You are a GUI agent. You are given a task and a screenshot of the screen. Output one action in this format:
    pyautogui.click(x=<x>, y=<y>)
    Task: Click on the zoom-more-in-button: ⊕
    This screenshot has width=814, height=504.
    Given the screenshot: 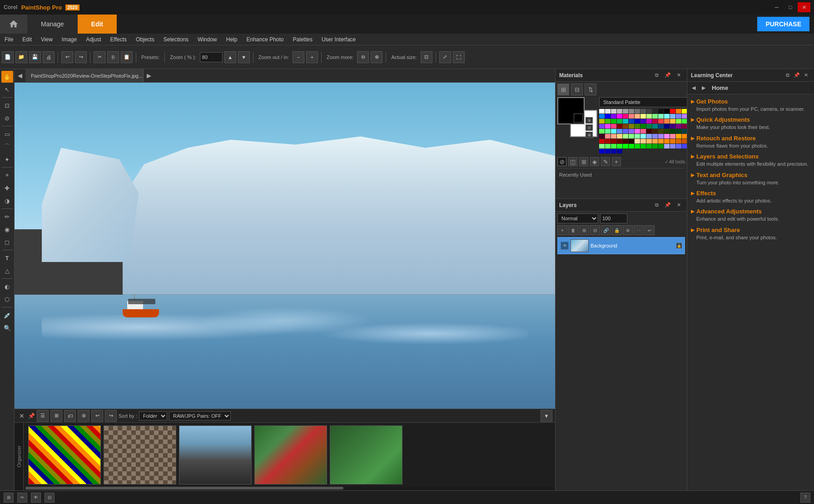 What is the action you would take?
    pyautogui.click(x=377, y=57)
    